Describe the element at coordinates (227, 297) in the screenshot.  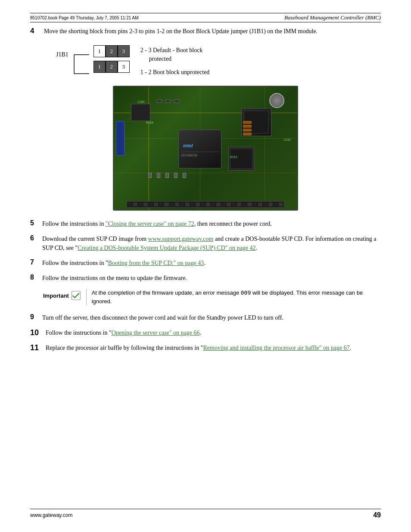
I see `important-text-content: At the completion of the firmware update…` at that location.